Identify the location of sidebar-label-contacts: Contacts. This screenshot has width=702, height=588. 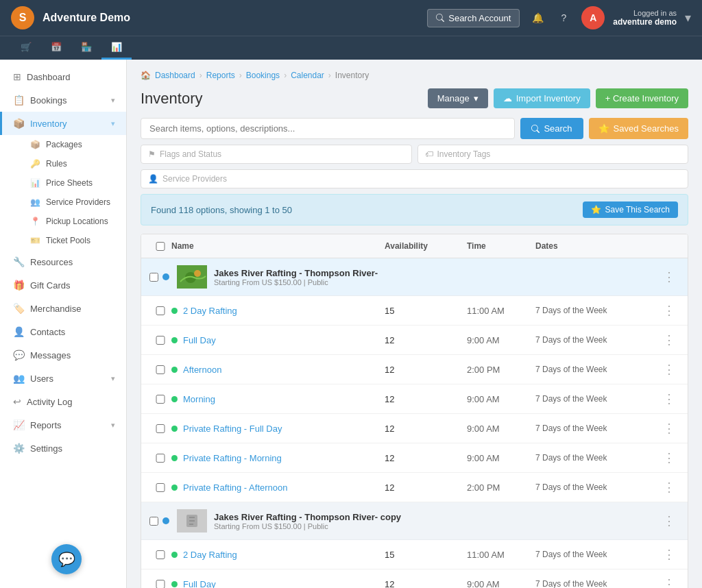
(48, 332).